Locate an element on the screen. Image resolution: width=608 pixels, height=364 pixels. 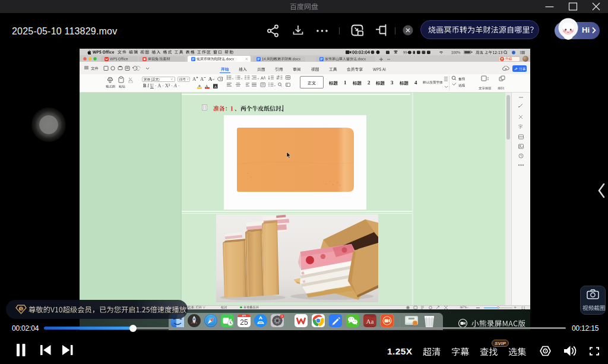
svg-text: APR is located at coordinates (245, 316).